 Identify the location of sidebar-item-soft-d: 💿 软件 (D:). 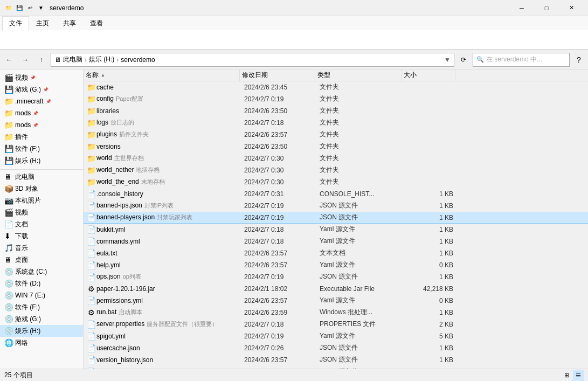
(41, 283).